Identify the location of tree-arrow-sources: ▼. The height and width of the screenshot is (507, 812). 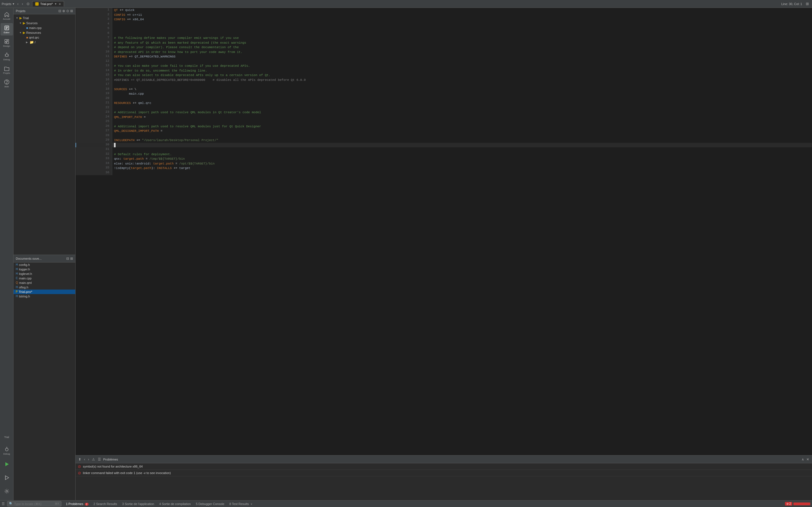
(21, 23).